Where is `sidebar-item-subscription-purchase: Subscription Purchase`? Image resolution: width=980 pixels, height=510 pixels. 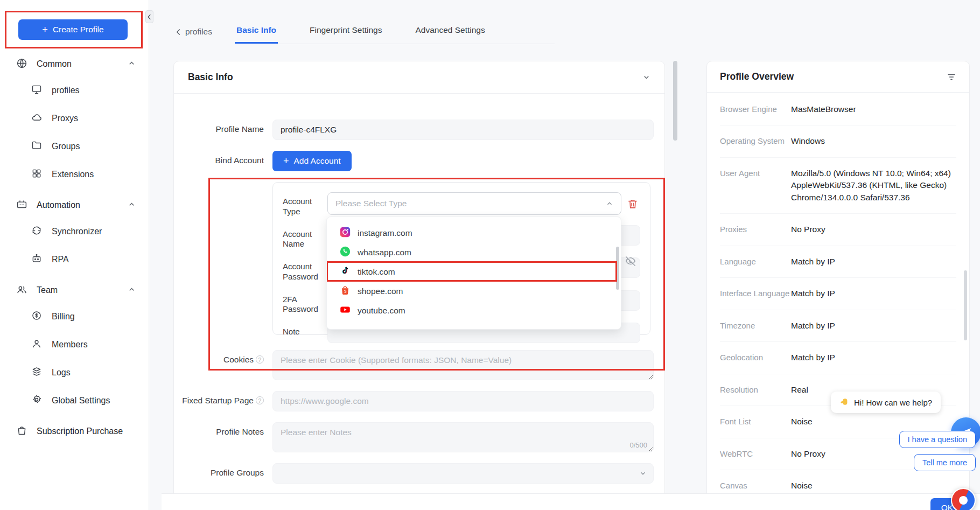 sidebar-item-subscription-purchase: Subscription Purchase is located at coordinates (74, 431).